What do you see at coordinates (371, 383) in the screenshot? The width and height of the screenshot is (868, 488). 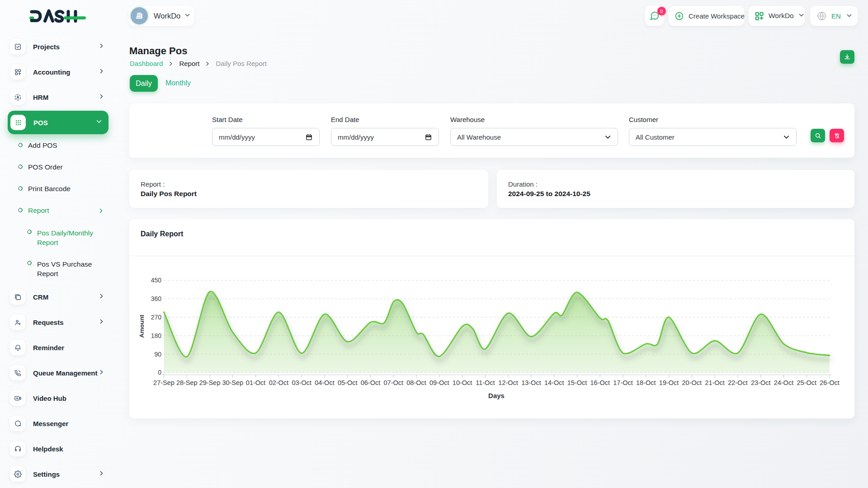 I see `svg-text: 06-Oct` at bounding box center [371, 383].